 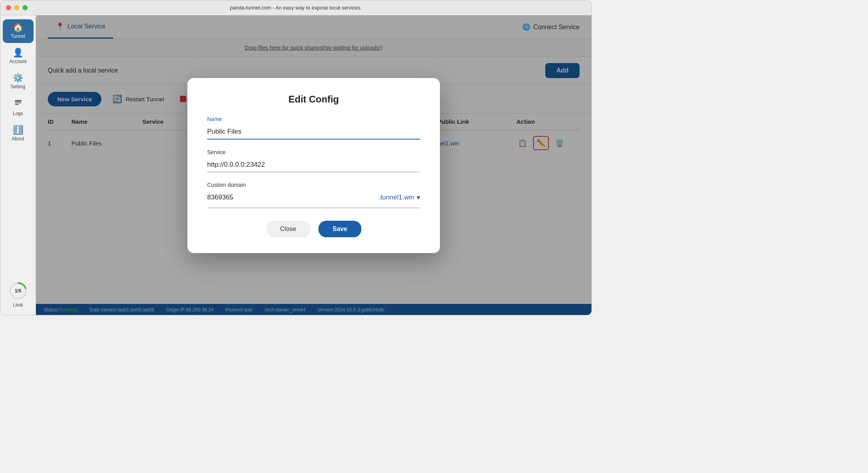 What do you see at coordinates (314, 152) in the screenshot?
I see `service-field-label: Service` at bounding box center [314, 152].